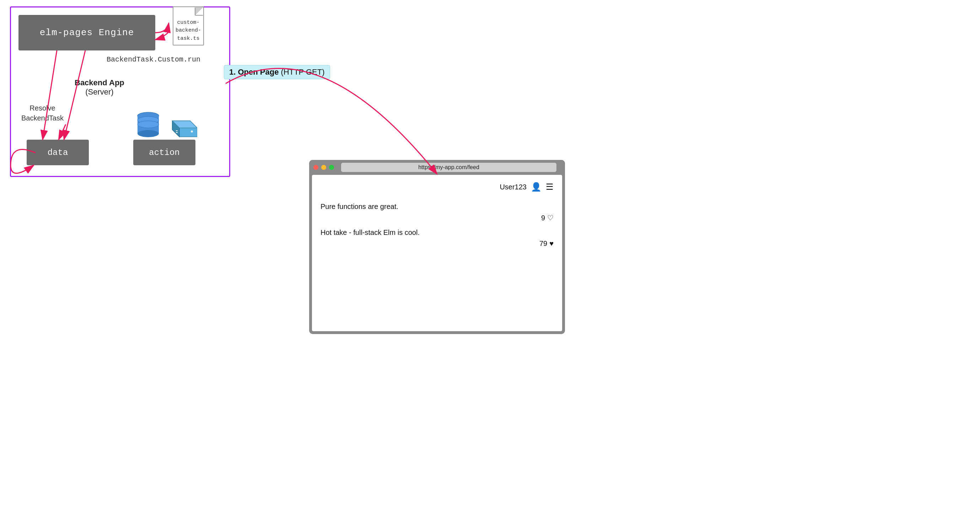 The image size is (980, 527). What do you see at coordinates (58, 153) in the screenshot?
I see `data-label: data` at bounding box center [58, 153].